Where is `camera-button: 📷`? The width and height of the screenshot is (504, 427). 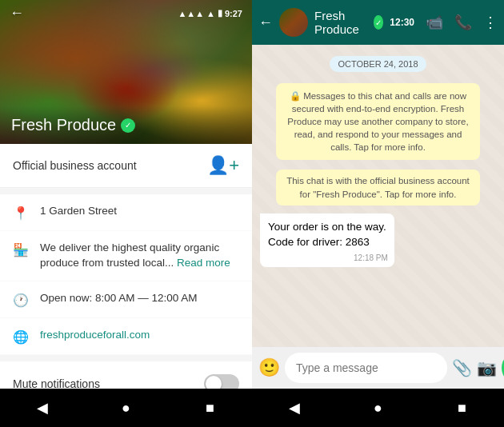 camera-button: 📷 is located at coordinates (486, 368).